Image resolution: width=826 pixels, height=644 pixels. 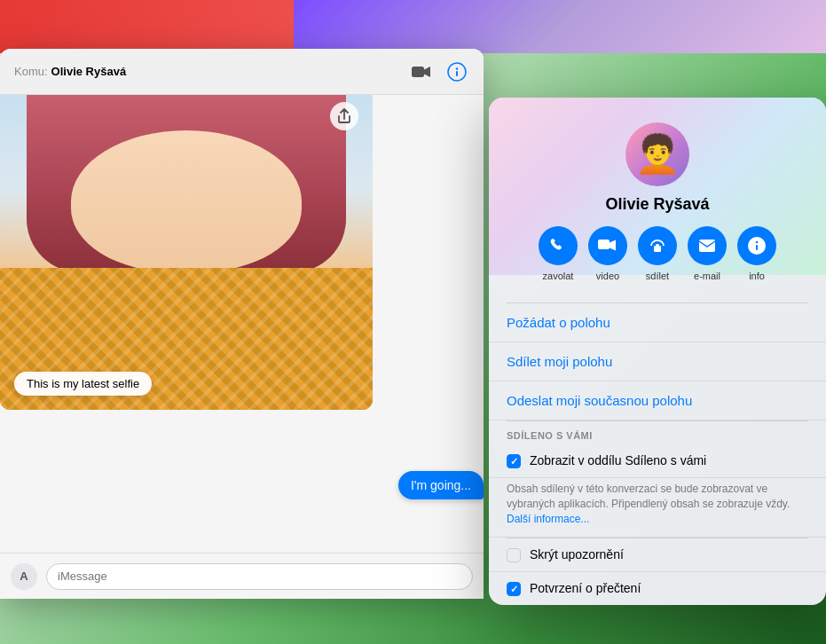 What do you see at coordinates (657, 204) in the screenshot?
I see `panel-contact-name: Olivie Ryšavá` at bounding box center [657, 204].